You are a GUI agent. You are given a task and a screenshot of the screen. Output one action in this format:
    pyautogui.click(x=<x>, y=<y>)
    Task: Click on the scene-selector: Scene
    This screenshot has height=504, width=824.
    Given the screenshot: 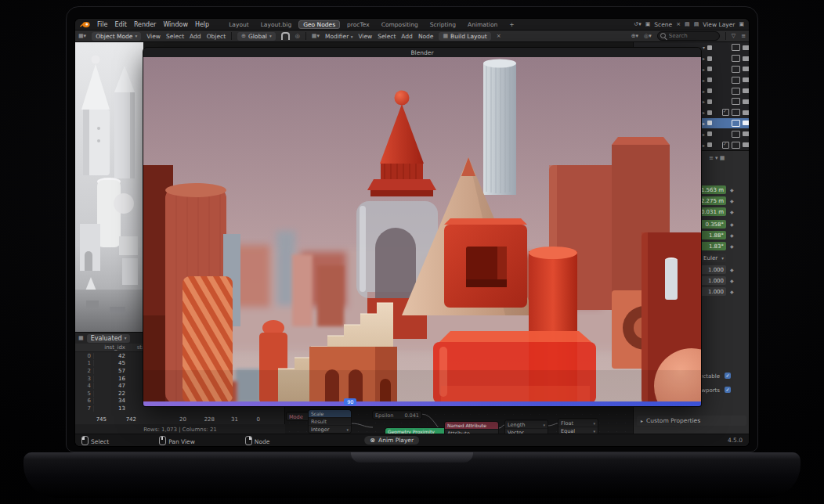 What is the action you would take?
    pyautogui.click(x=663, y=25)
    